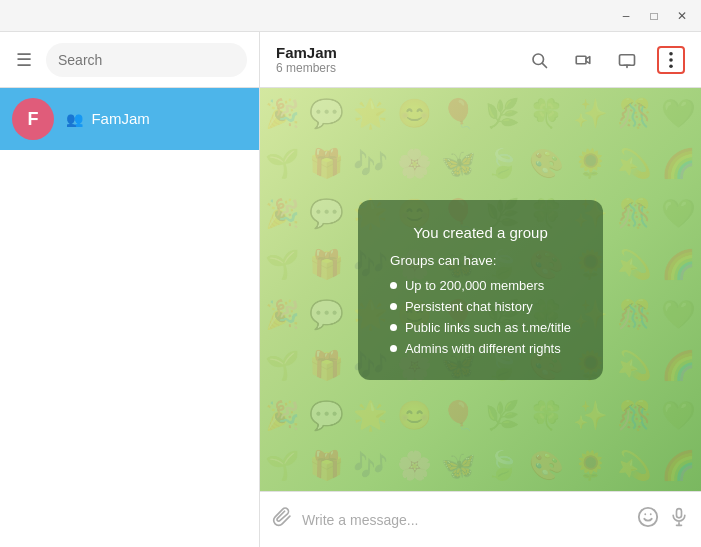  Describe the element at coordinates (654, 16) in the screenshot. I see `maximize-button: □` at that location.